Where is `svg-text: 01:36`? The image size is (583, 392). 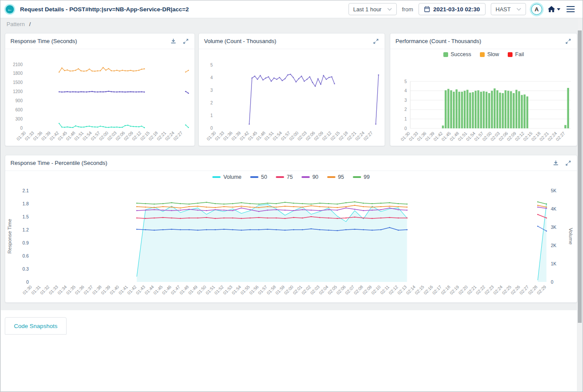 svg-text: 01:36 is located at coordinates (80, 290).